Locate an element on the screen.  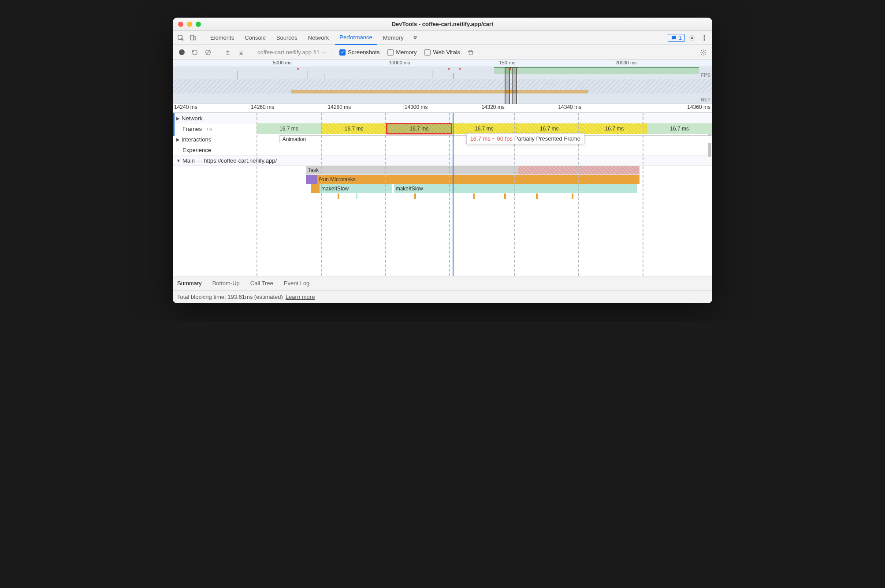
track-group-marker is located at coordinates (174, 124).